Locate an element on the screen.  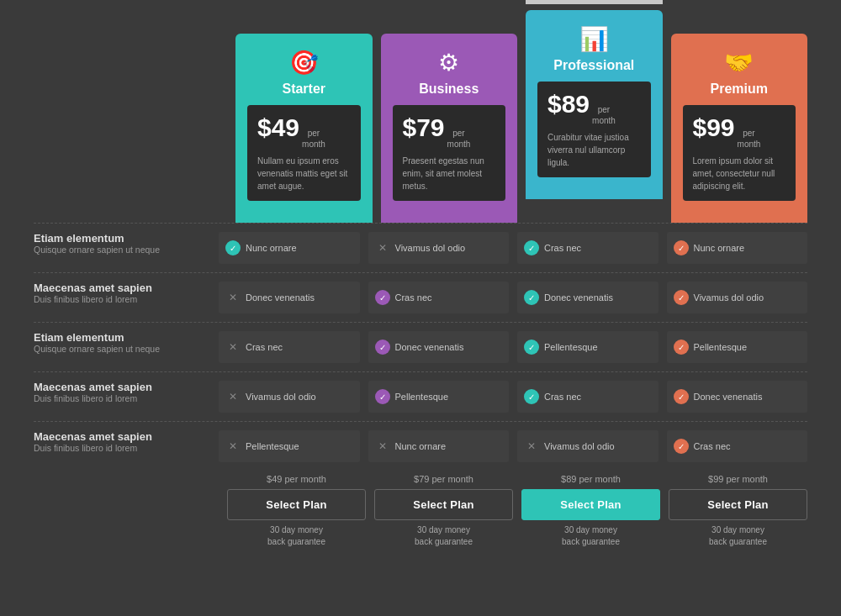
price-unit-business: permonth is located at coordinates (459, 139).